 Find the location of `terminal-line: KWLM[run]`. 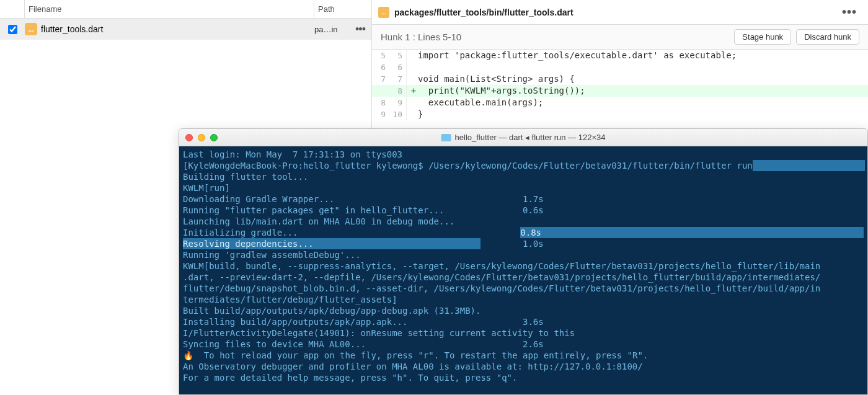

terminal-line: KWLM[run] is located at coordinates (523, 188).